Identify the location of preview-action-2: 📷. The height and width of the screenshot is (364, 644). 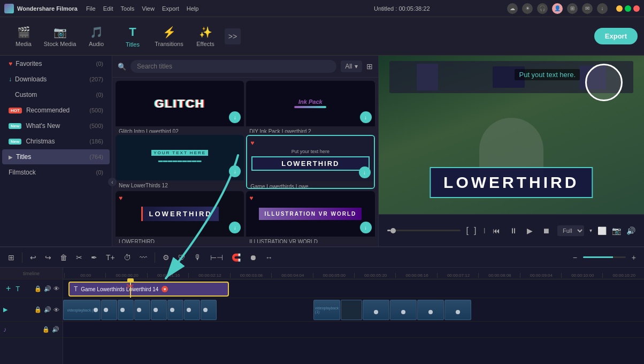
(616, 231).